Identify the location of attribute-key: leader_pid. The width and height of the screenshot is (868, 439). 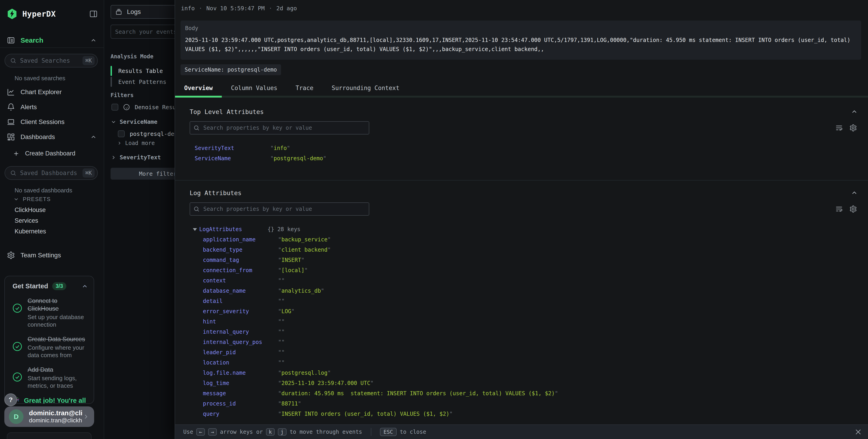
(241, 352).